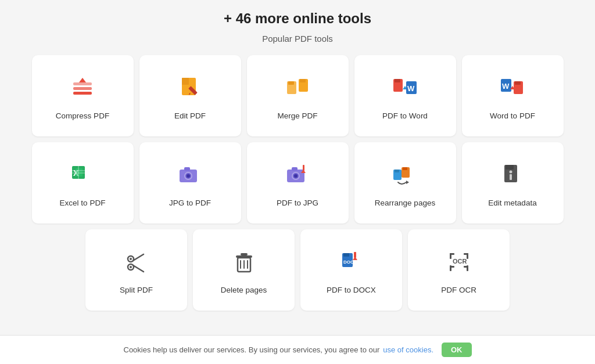  I want to click on delete-pages-label: Delete pages, so click(244, 290).